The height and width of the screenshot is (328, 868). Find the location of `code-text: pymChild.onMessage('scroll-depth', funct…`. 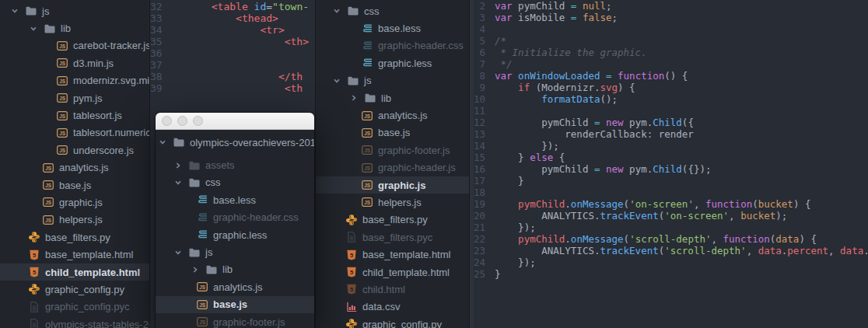

code-text: pymChild.onMessage('scroll-depth', funct… is located at coordinates (681, 239).